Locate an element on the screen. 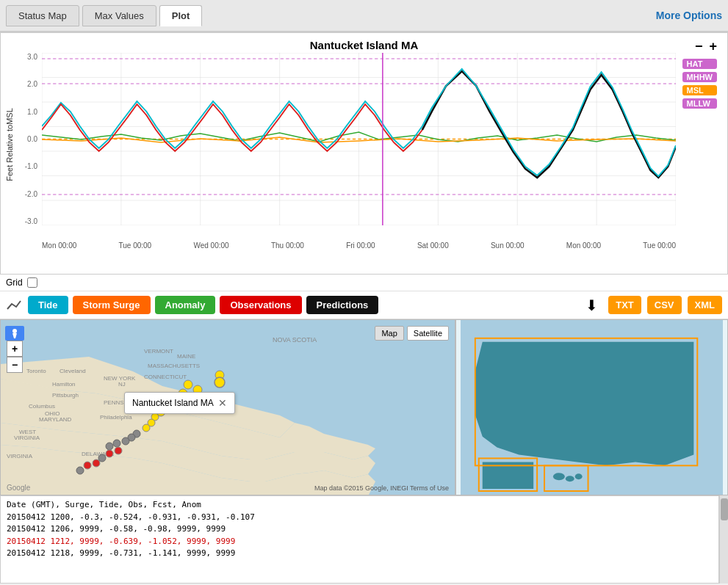 Image resolution: width=728 pixels, height=585 pixels. download-icon: ⬇ is located at coordinates (592, 305).